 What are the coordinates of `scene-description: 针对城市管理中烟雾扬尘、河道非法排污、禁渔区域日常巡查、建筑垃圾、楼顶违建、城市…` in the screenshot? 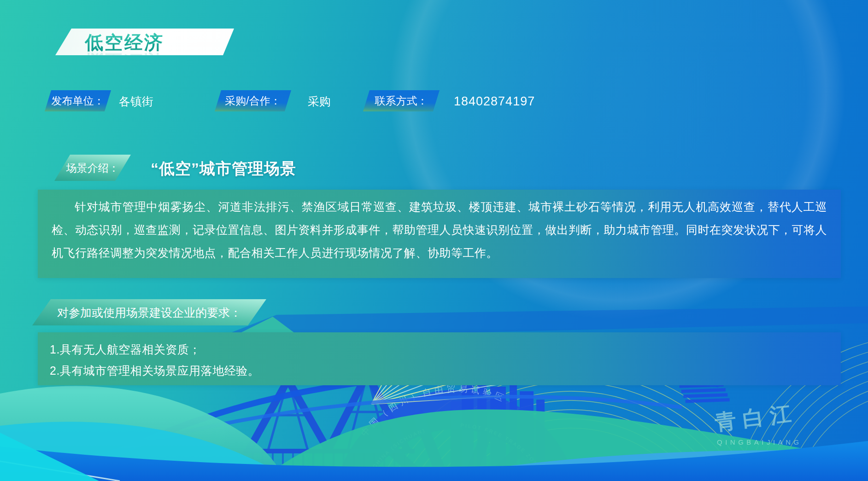 It's located at (440, 230).